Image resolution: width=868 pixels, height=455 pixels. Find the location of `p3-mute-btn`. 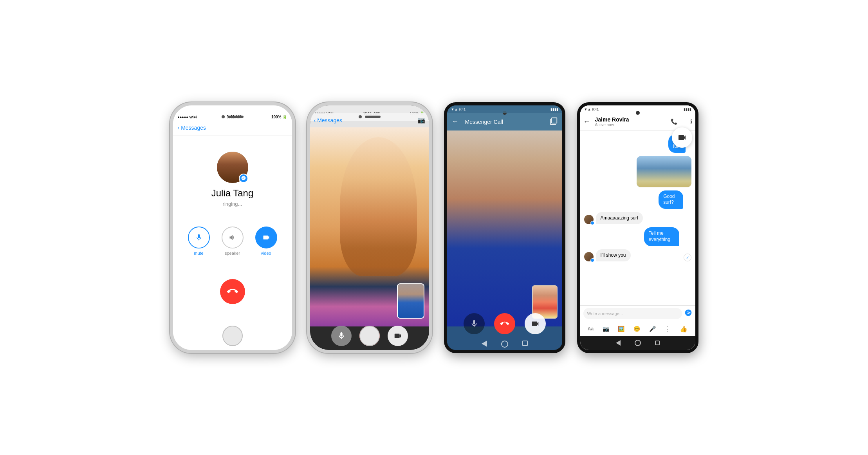

p3-mute-btn is located at coordinates (474, 324).